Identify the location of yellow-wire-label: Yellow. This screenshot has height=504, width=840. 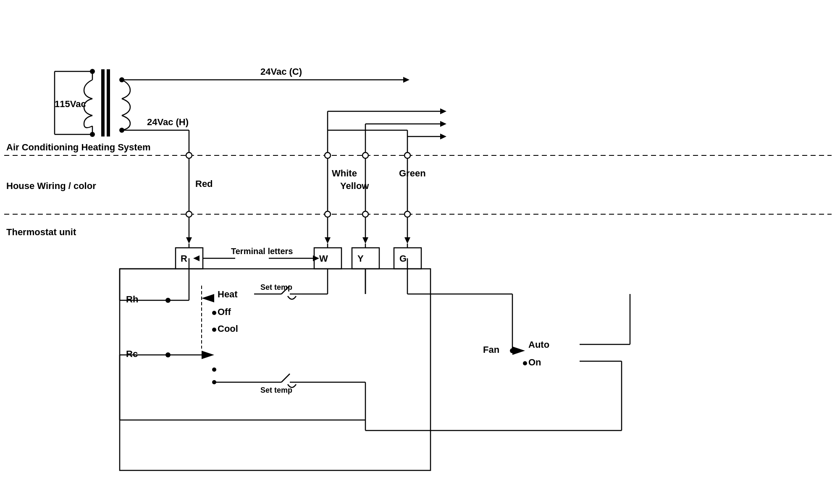
(354, 186).